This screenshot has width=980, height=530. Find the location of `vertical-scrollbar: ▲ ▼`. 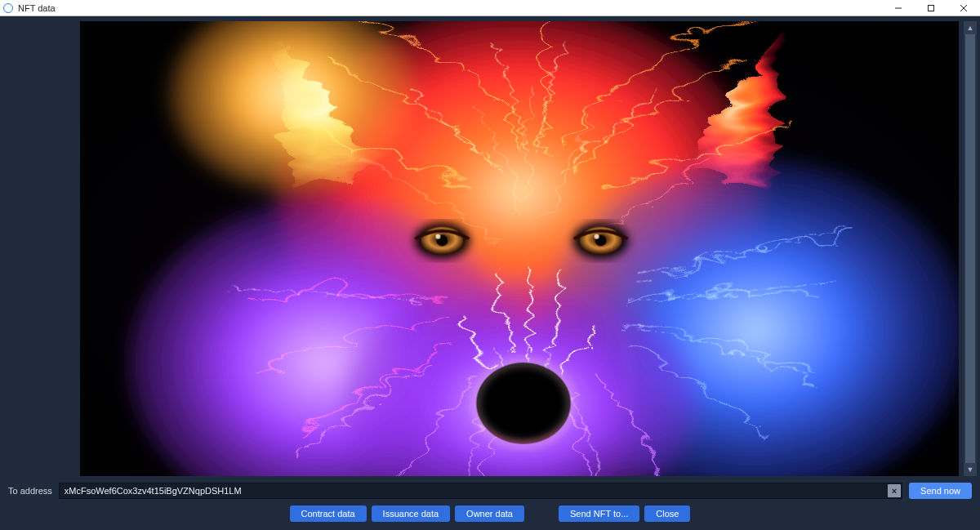

vertical-scrollbar: ▲ ▼ is located at coordinates (970, 248).